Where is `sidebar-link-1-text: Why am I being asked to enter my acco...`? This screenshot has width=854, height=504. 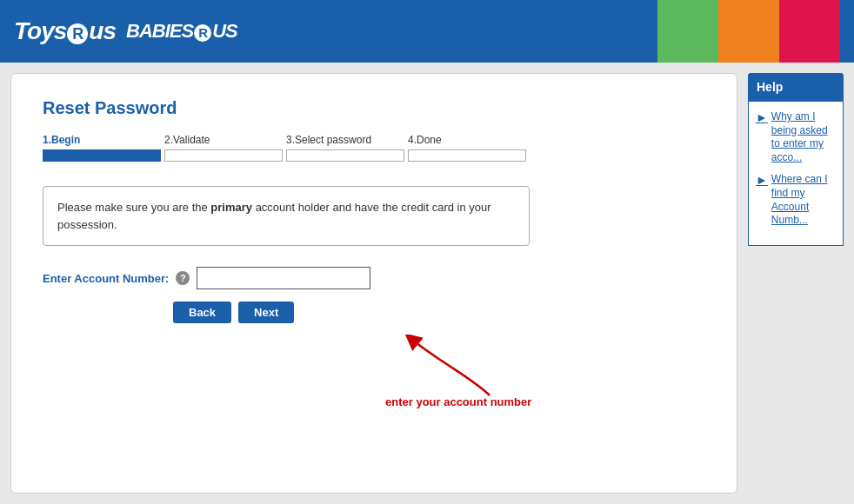 sidebar-link-1-text: Why am I being asked to enter my acco... is located at coordinates (804, 137).